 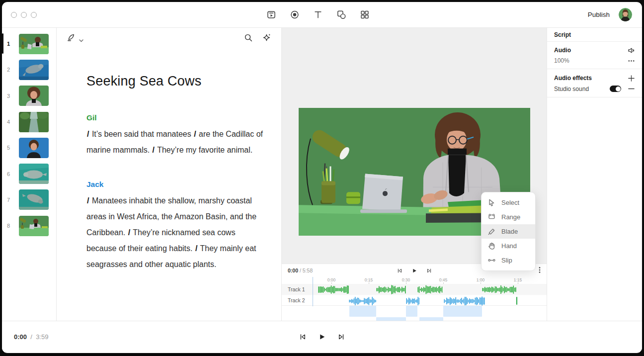 I want to click on ruler-label: 0:45, so click(x=443, y=280).